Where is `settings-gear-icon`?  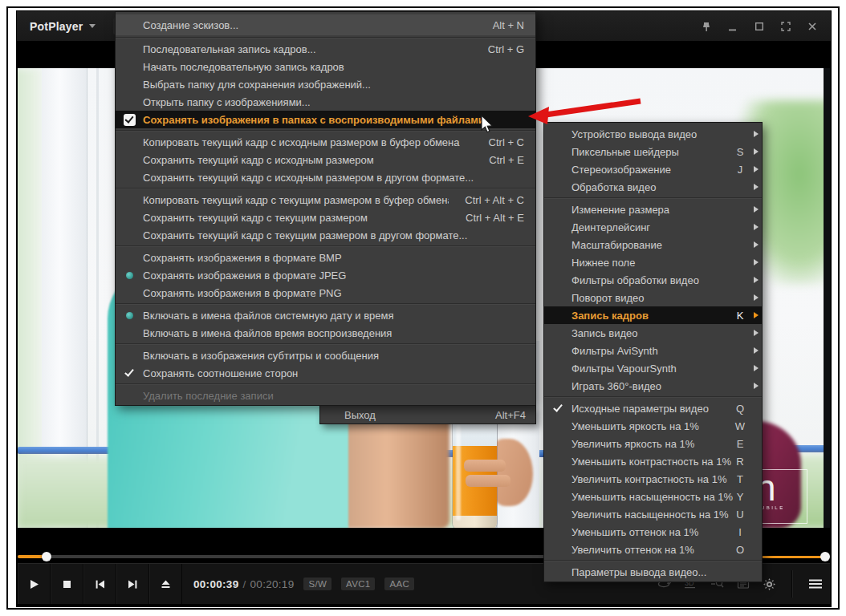 settings-gear-icon is located at coordinates (769, 584).